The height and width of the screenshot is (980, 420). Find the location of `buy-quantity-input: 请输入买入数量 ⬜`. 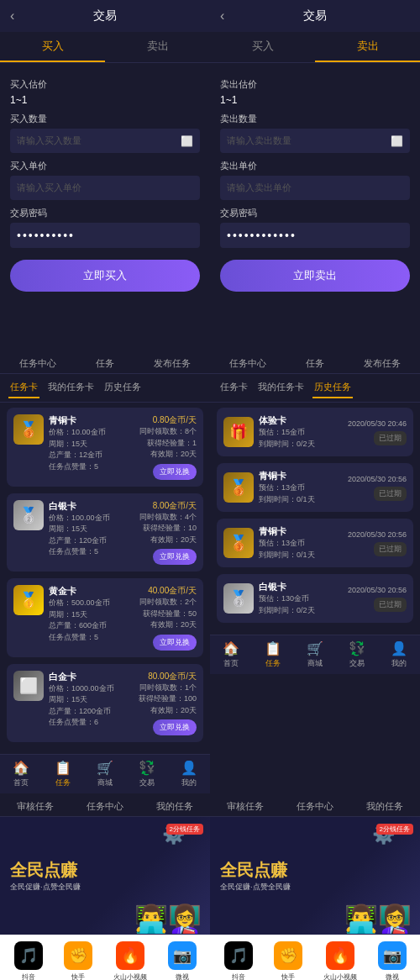

buy-quantity-input: 请输入买入数量 ⬜ is located at coordinates (105, 141).